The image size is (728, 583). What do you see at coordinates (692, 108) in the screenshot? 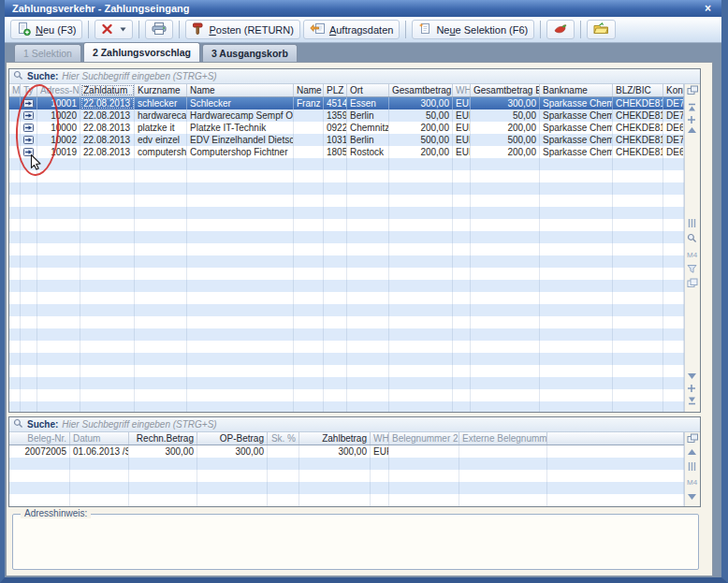
I see `go-first-icon` at bounding box center [692, 108].